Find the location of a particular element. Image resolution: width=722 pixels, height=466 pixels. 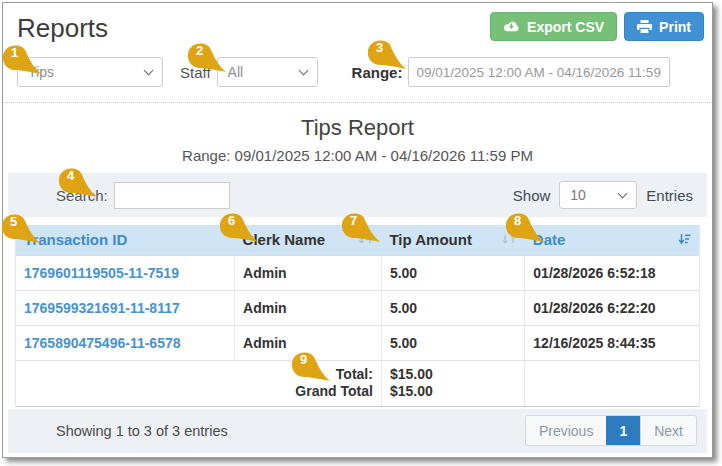

table-row: 1765890475496-11-6578 Admin 5.00 12/16/2… is located at coordinates (358, 342).